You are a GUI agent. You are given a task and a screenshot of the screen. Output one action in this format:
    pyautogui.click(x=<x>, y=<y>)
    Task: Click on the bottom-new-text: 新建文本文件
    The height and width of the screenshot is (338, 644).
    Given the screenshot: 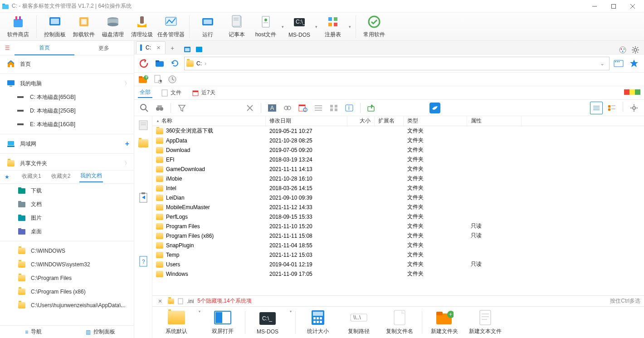 What is the action you would take?
    pyautogui.click(x=485, y=322)
    